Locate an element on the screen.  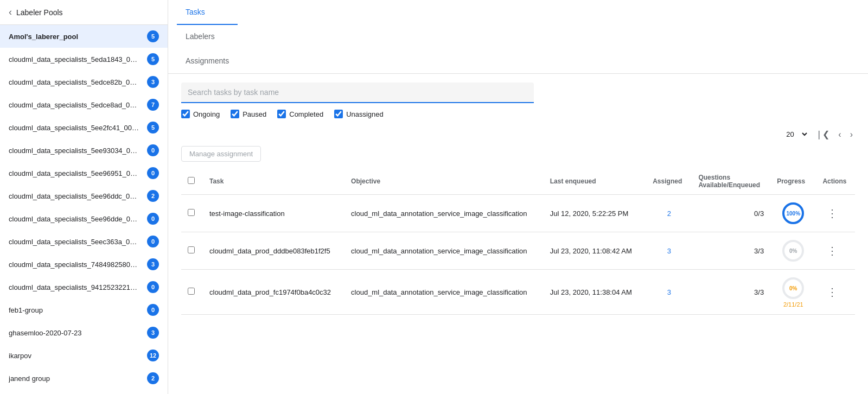
progress-label-1: 0% is located at coordinates (793, 251).